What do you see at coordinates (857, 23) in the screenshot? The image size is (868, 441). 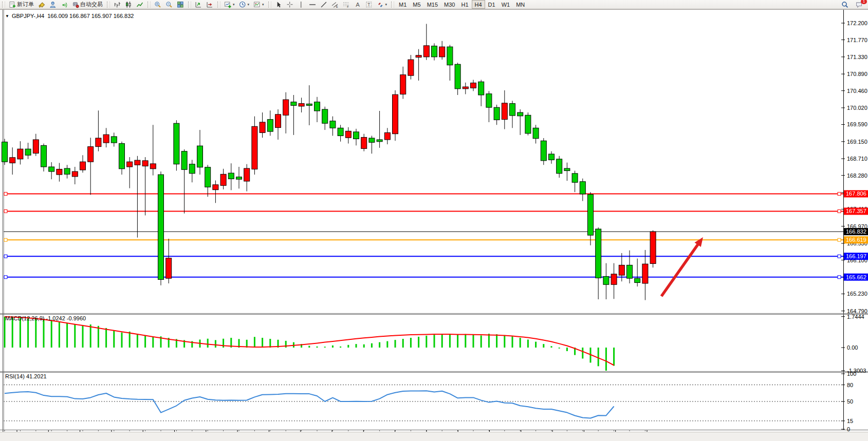 I see `price-tick-label: 172.200` at bounding box center [857, 23].